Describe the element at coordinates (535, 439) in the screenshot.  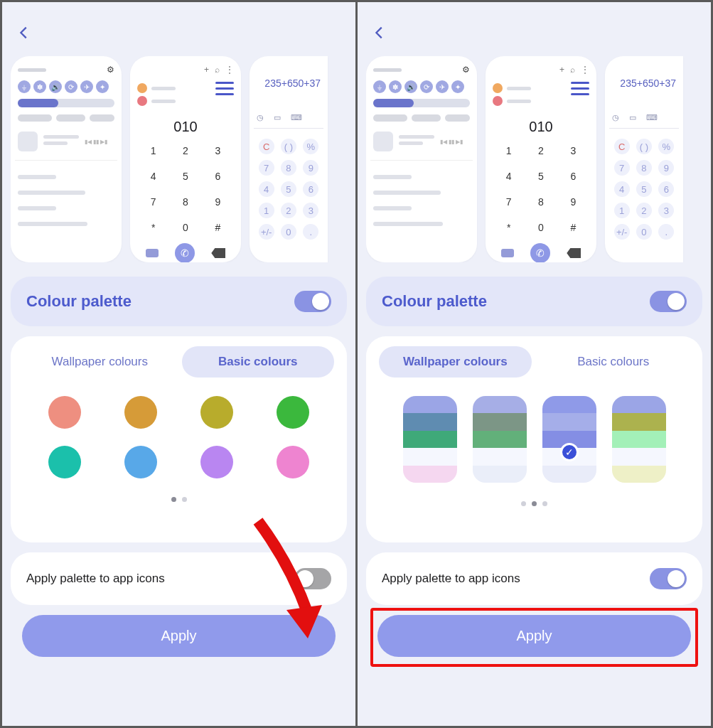
I see `wallpaper-palette-cards: ✓` at that location.